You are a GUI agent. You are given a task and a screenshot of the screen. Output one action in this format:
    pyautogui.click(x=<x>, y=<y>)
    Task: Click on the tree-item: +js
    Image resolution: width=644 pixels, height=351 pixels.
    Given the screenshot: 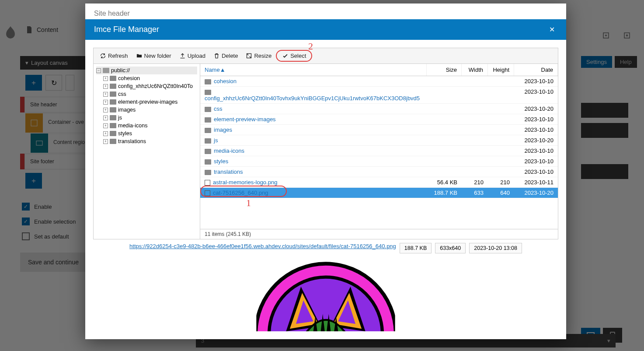 What is the action you would take?
    pyautogui.click(x=147, y=118)
    